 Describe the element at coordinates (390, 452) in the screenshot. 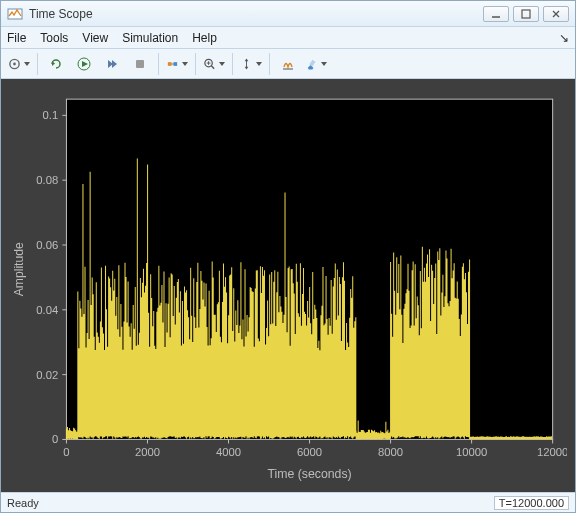

I see `svg-text: 8000` at that location.